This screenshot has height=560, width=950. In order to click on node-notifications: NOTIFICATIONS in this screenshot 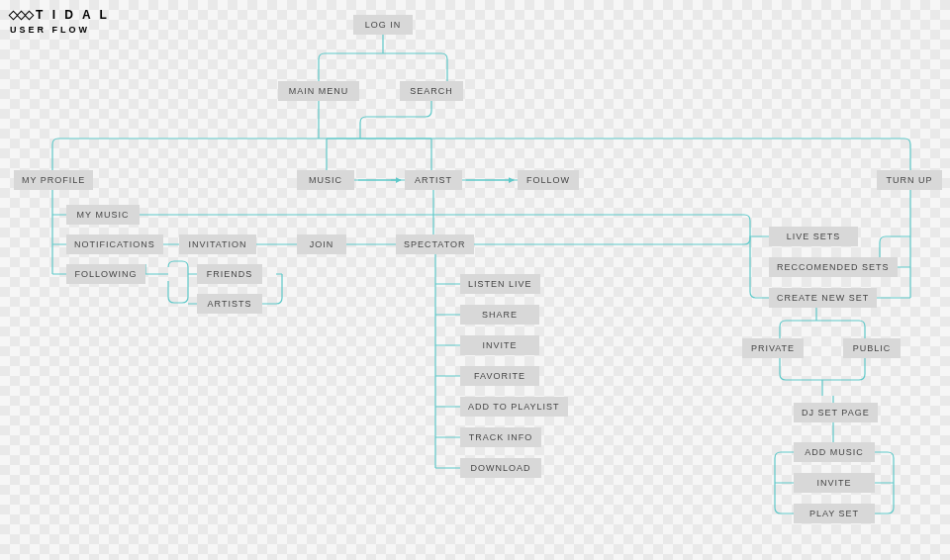, I will do `click(115, 244)`.